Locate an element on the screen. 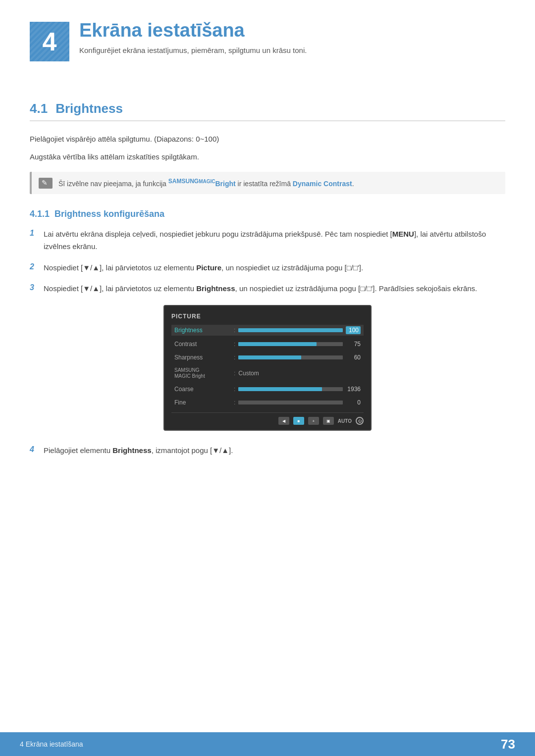  section-41-heading: 4.1 Brightness is located at coordinates (268, 111).